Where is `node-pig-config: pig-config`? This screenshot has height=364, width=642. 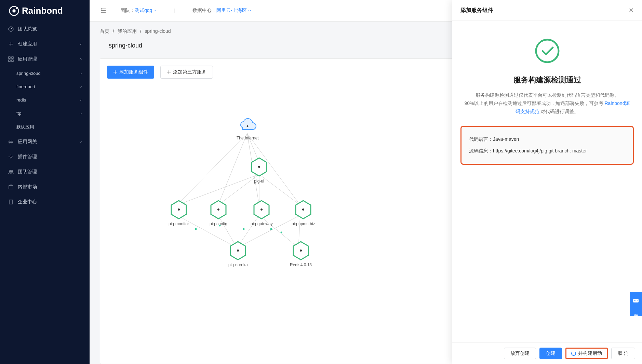 node-pig-config: pig-config is located at coordinates (218, 213).